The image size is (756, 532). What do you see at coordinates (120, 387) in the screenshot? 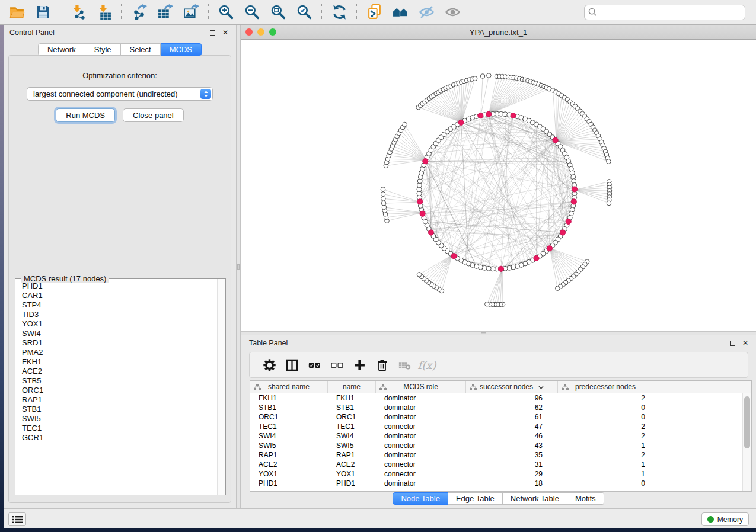
I see `mcds-result-box: MCDS result (17 nodes) PHD1CAR1STP4TID3Y…` at bounding box center [120, 387].